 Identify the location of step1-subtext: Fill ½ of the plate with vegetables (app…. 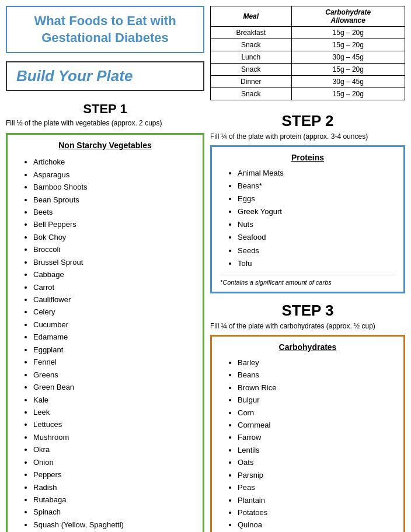
(105, 123).